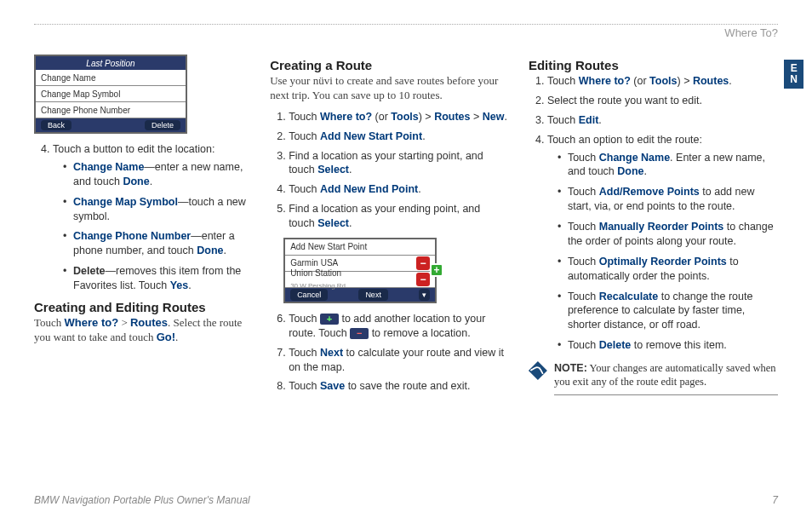 The height and width of the screenshot is (518, 812). I want to click on device-row: Union Station30 W Pershing Rd − +, so click(360, 279).